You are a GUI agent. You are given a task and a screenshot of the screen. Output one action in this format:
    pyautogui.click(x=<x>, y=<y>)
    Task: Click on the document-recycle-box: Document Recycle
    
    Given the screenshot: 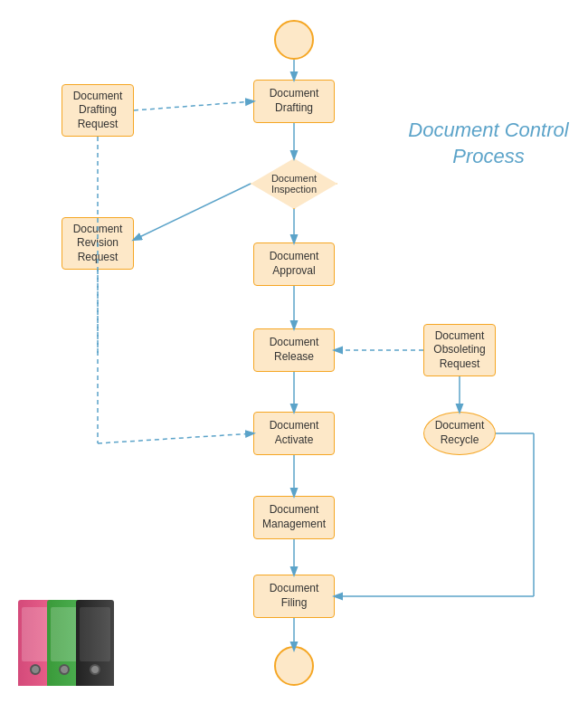 What is the action you would take?
    pyautogui.click(x=460, y=433)
    